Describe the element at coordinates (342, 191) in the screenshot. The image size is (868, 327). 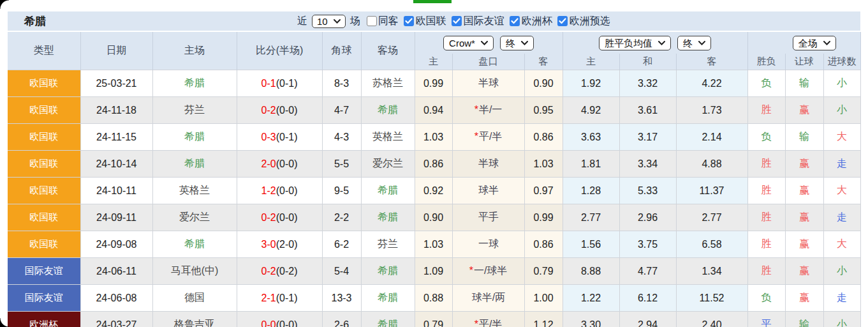
I see `corners-cell: 9-5` at that location.